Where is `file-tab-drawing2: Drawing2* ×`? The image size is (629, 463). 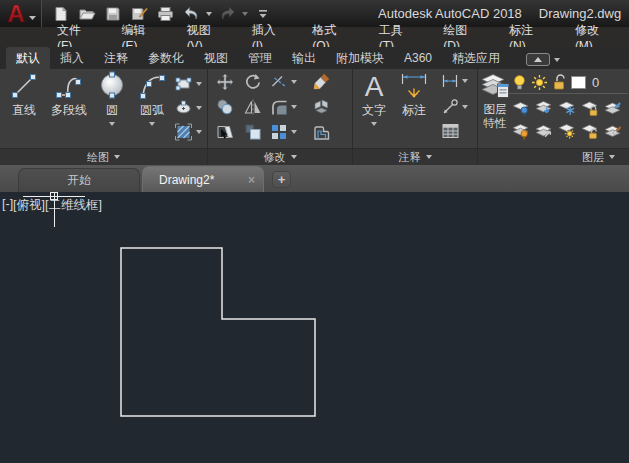 file-tab-drawing2: Drawing2* × is located at coordinates (203, 179).